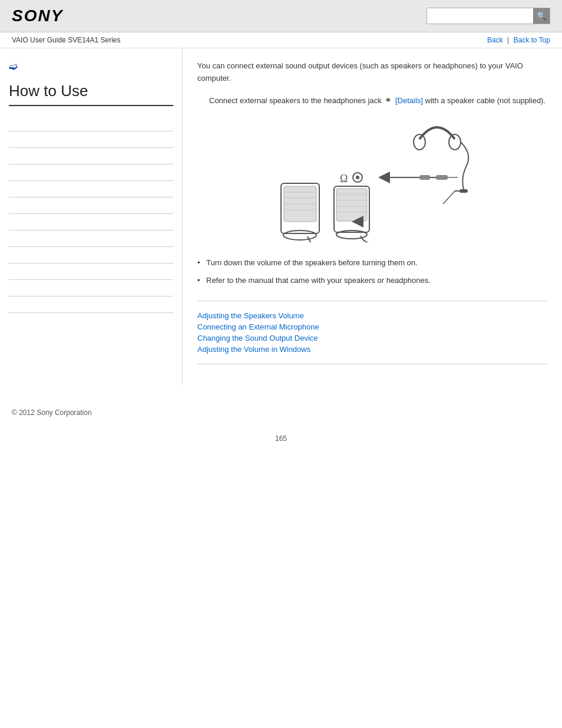 The height and width of the screenshot is (728, 562). Describe the element at coordinates (480, 16) in the screenshot. I see `search-input` at that location.